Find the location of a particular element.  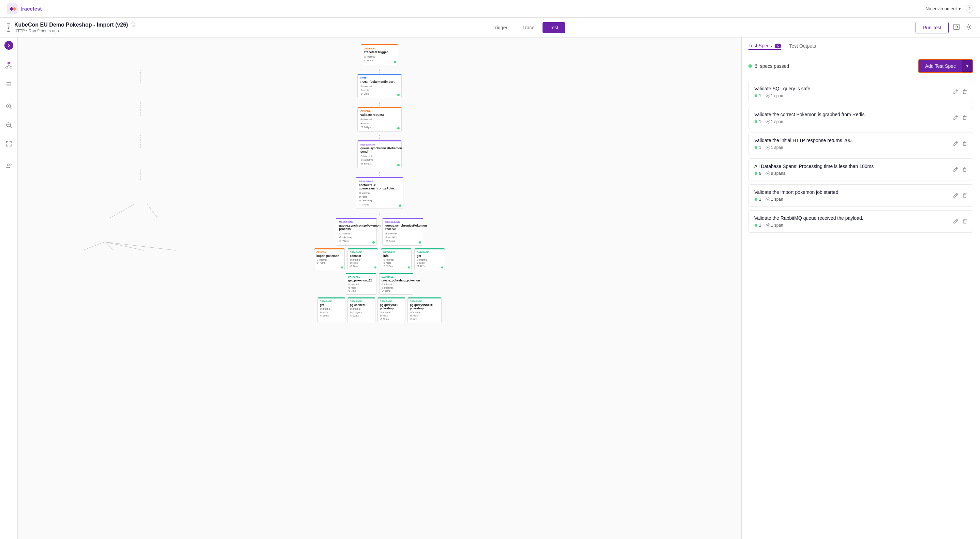

node-validate-request: GENERAL validate request ⊙ internal ⊗ re… is located at coordinates (380, 119).